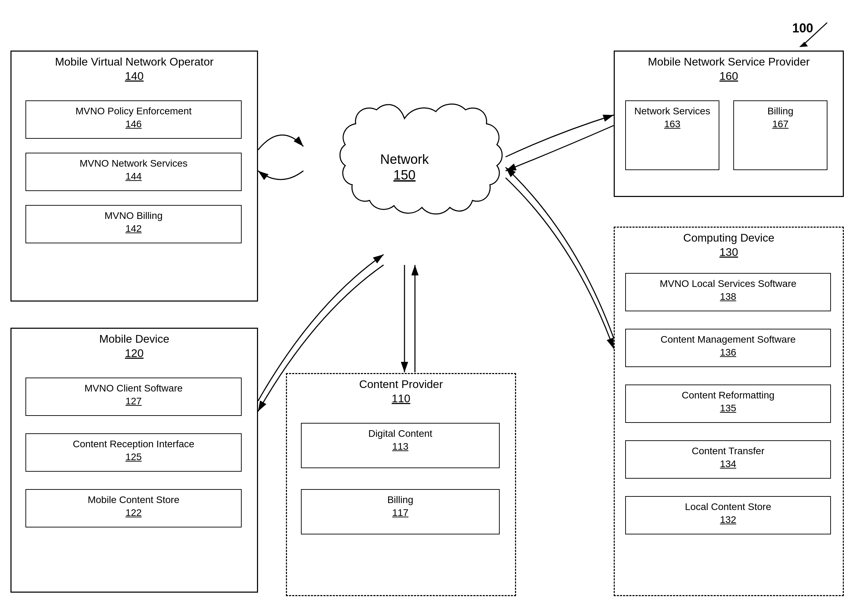 This screenshot has width=855, height=616. What do you see at coordinates (728, 515) in the screenshot?
I see `local-content-store-box: Local Content Store 132` at bounding box center [728, 515].